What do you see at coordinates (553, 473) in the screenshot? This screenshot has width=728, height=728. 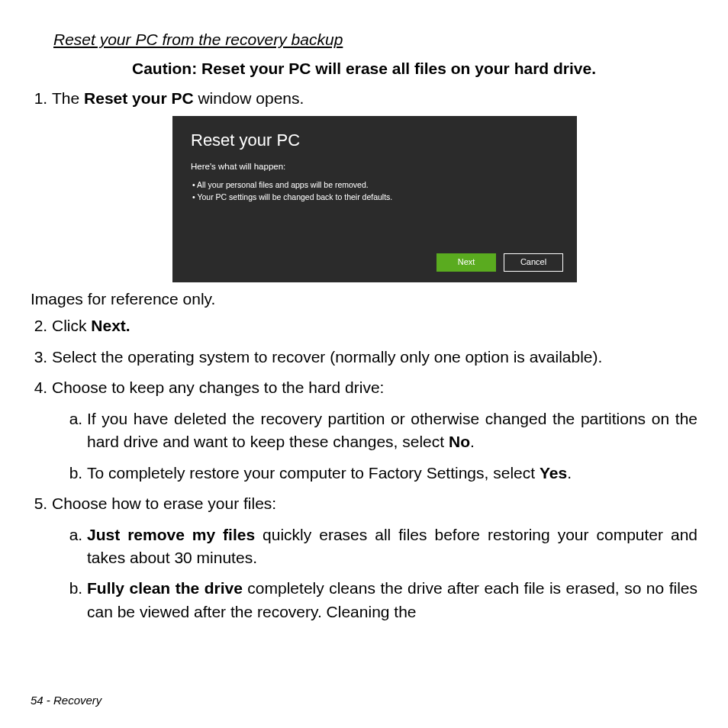 I see `step-4b-bold: Yes` at bounding box center [553, 473].